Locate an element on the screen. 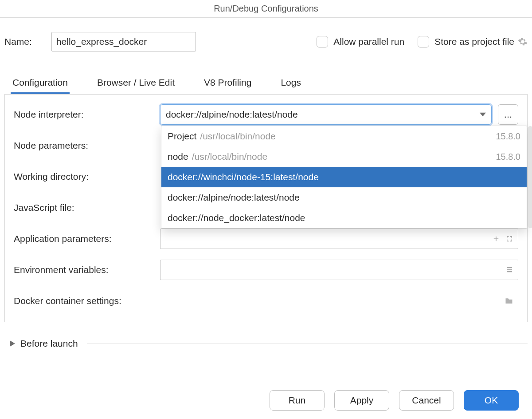 The height and width of the screenshot is (419, 532). interpreter-option: docker://node_docker:latest/node is located at coordinates (344, 218).